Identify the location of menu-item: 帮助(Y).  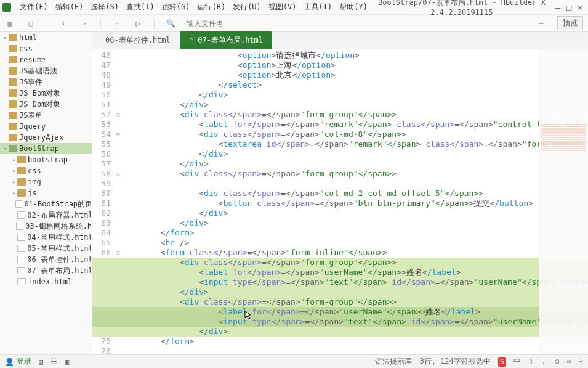
(353, 7).